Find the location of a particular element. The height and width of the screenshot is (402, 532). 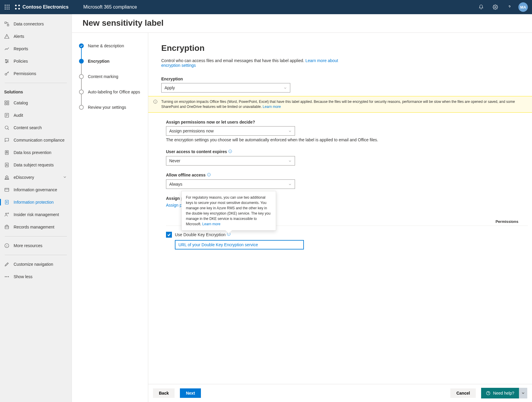

expiry-select: Never is located at coordinates (230, 161).